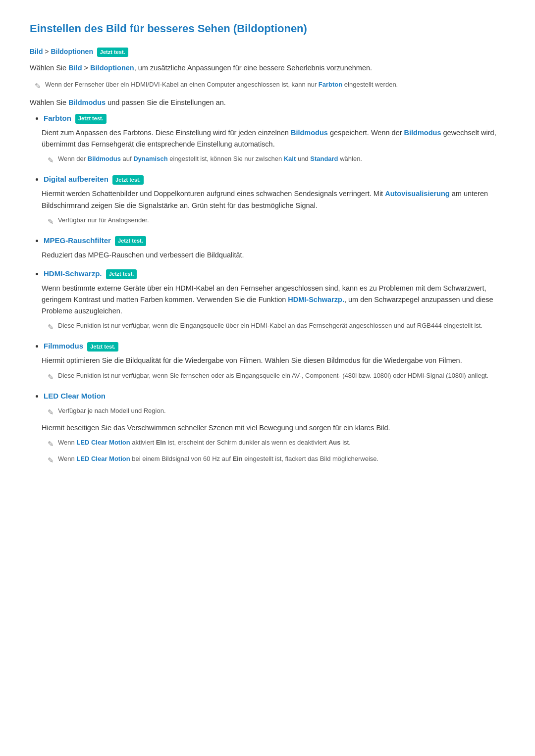 Image resolution: width=535 pixels, height=756 pixels. Describe the element at coordinates (73, 273) in the screenshot. I see `hdmi-schwarzp-title: HDMI-Schwarzp.` at that location.